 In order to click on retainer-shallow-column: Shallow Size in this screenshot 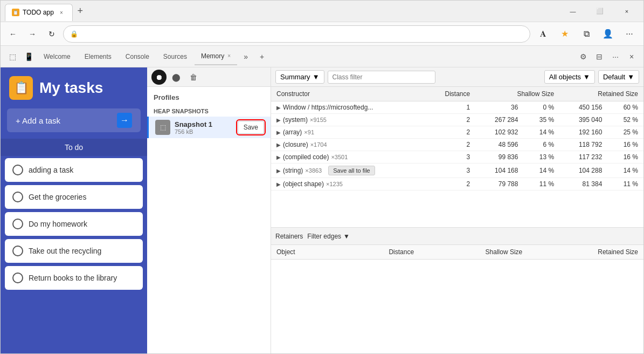, I will do `click(473, 253)`.